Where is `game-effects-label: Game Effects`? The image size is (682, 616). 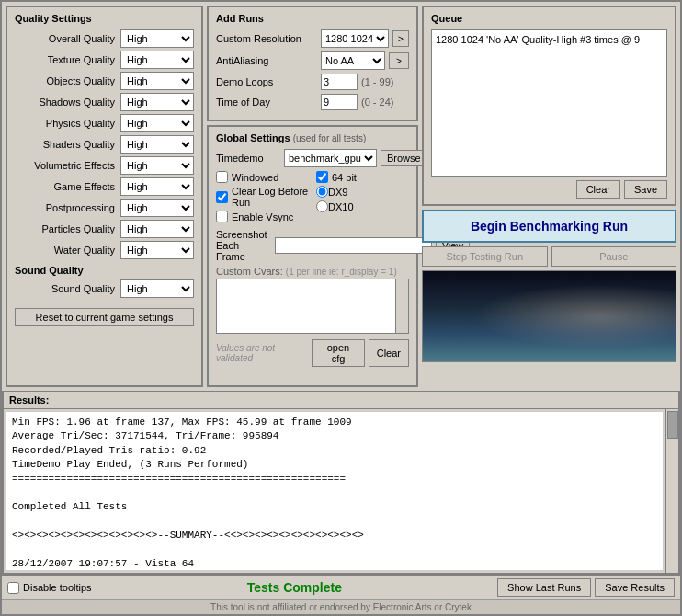
game-effects-label: Game Effects is located at coordinates (68, 187).